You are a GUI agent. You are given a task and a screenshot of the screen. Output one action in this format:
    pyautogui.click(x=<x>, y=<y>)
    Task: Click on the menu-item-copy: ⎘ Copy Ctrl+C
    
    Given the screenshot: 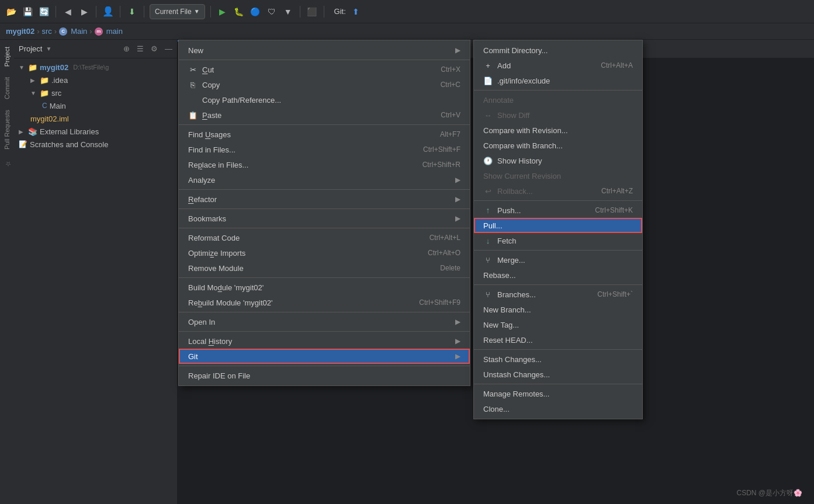 What is the action you would take?
    pyautogui.click(x=324, y=85)
    